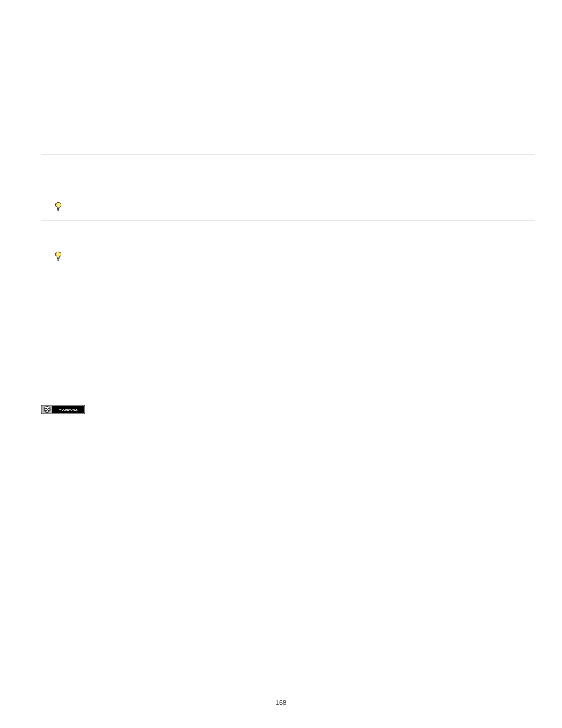  I want to click on cc-left-label: CC, so click(47, 409).